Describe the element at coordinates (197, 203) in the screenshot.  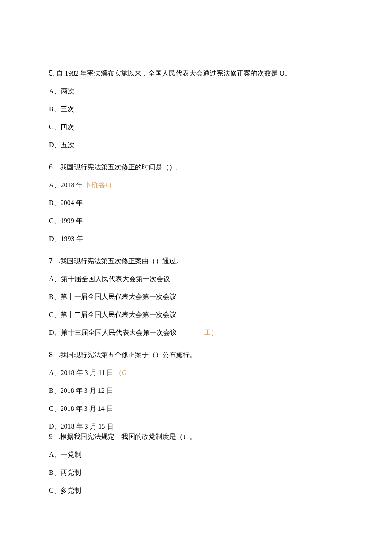
I see `question-6: 6 .我国现行宪法第五次修正的时间是（）。 A、2018 年 卜确答£） B、2…` at that location.